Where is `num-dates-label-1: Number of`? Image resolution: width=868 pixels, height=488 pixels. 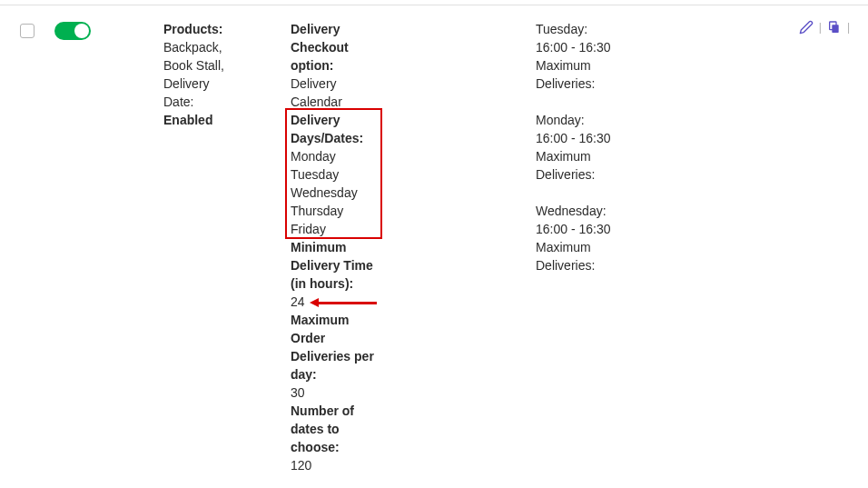 num-dates-label-1: Number of is located at coordinates (336, 411).